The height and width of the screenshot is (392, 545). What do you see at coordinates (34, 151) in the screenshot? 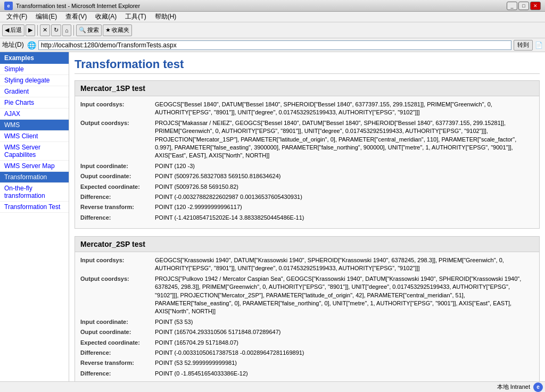
I see `sidebar-item-wms-server-cap: WMS Server Capabilites` at bounding box center [34, 151].